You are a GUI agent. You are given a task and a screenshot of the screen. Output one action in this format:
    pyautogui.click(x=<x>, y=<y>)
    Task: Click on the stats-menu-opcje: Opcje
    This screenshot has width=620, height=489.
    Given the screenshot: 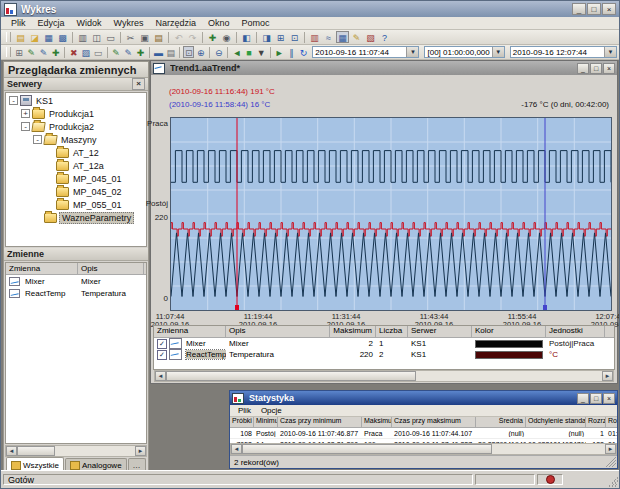 What is the action you would take?
    pyautogui.click(x=272, y=410)
    